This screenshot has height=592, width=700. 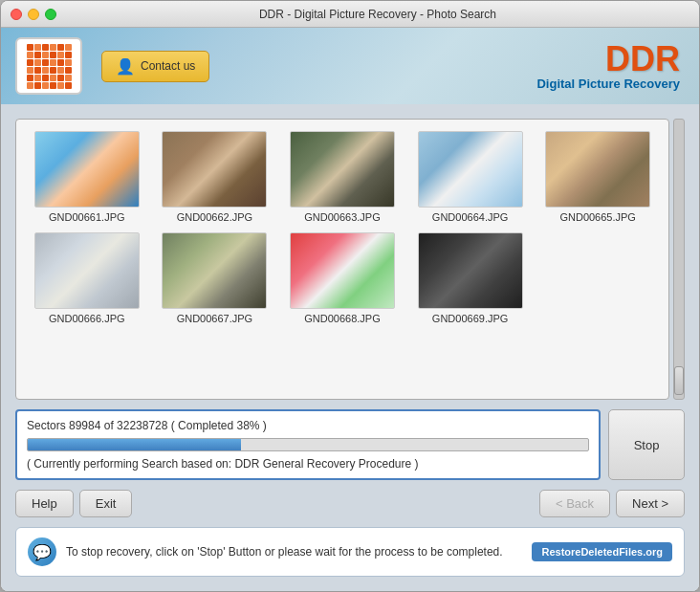 I want to click on photo-item: GND00669.JPG, so click(x=470, y=278).